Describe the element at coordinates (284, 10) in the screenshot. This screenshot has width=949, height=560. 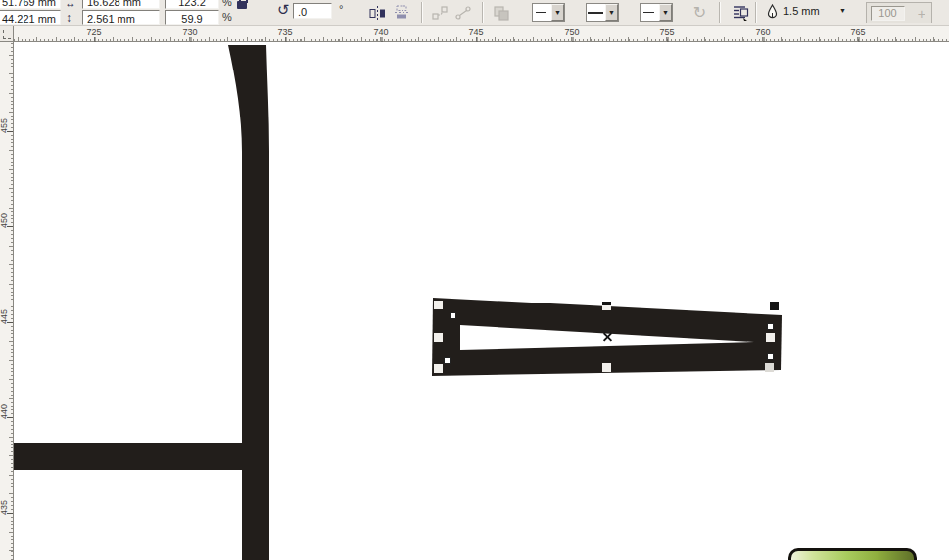
I see `rotation-icon: ↺` at that location.